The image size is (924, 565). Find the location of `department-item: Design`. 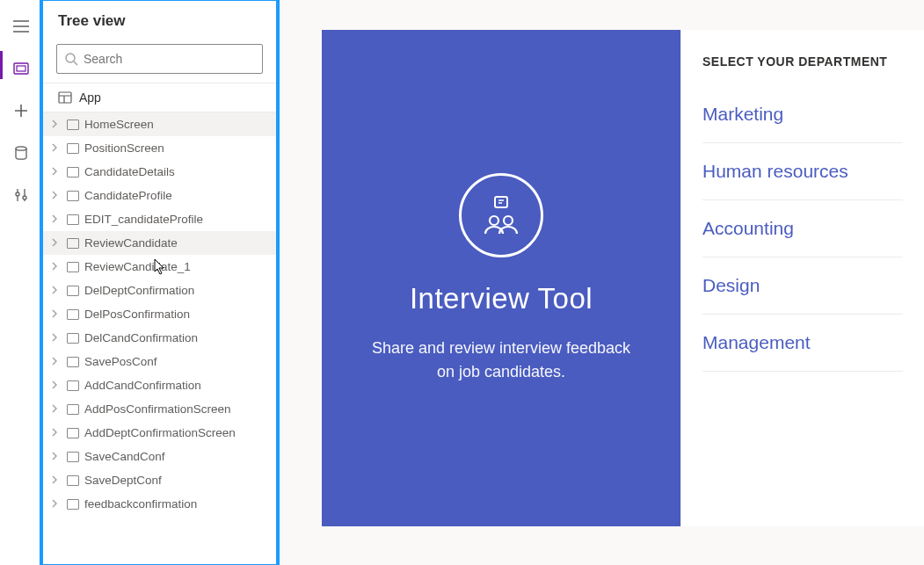

department-item: Design is located at coordinates (803, 286).